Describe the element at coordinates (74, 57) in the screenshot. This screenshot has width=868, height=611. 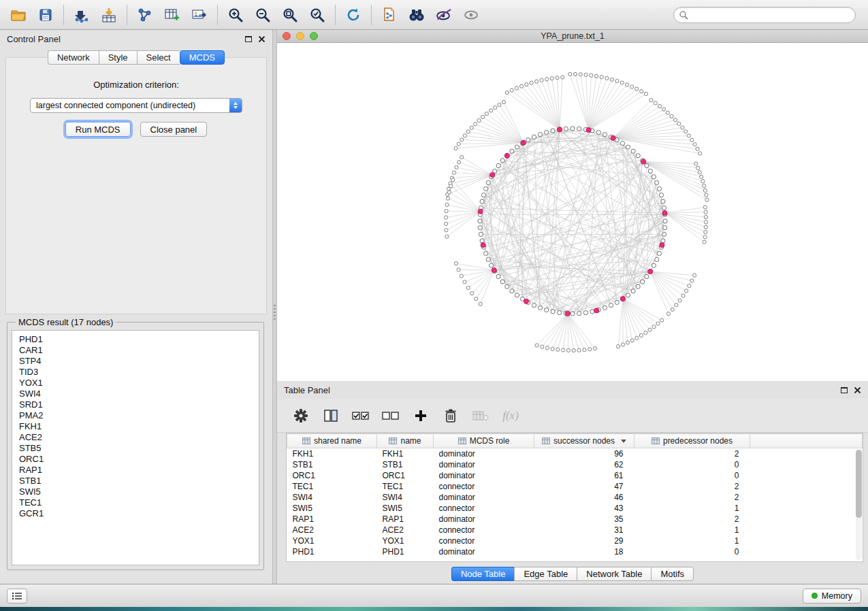
I see `tab-network: Network` at that location.